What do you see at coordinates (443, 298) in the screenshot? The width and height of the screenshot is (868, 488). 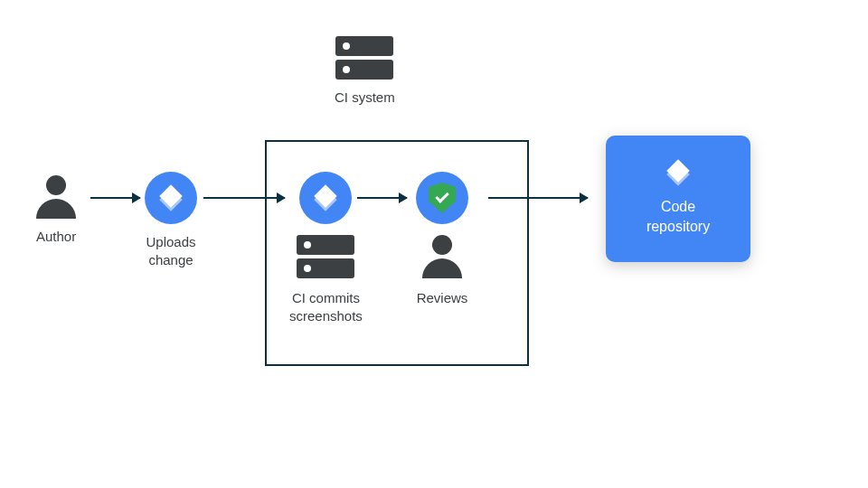 I see `reviews-label: Reviews` at bounding box center [443, 298].